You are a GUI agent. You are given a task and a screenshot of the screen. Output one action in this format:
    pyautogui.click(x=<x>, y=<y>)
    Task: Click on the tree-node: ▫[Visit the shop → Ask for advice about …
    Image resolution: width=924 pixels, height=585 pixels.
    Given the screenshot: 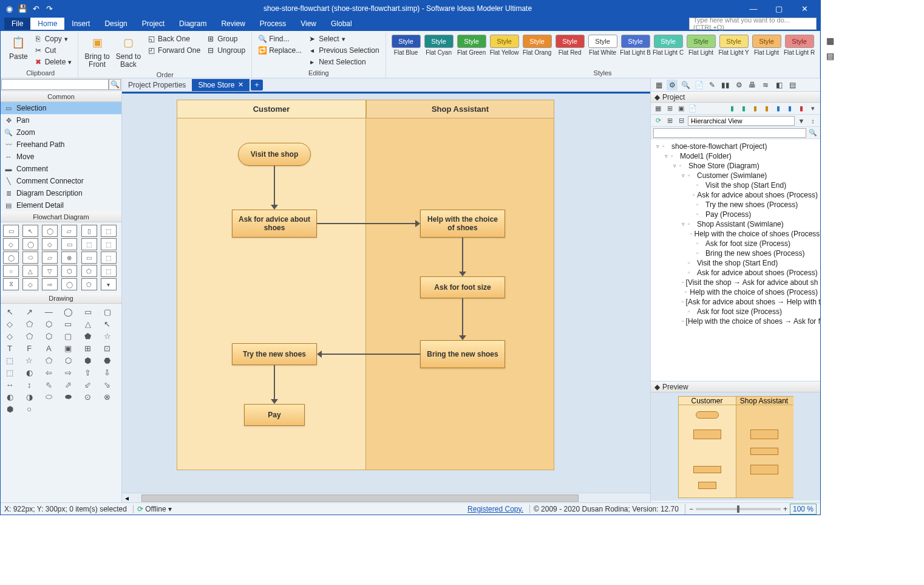 What is the action you would take?
    pyautogui.click(x=736, y=282)
    